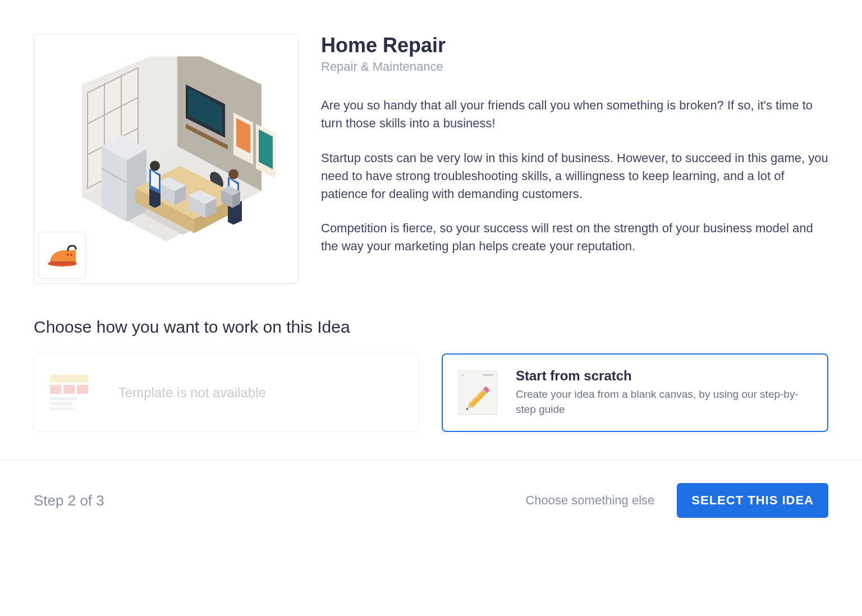 Image resolution: width=862 pixels, height=616 pixels. I want to click on option-template-unavailable: Template is not available, so click(227, 393).